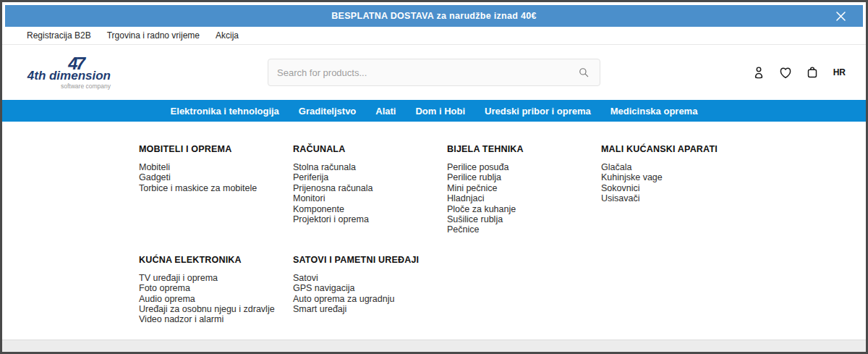  What do you see at coordinates (216, 319) in the screenshot?
I see `menu-item: Video nadzor i alarmi` at bounding box center [216, 319].